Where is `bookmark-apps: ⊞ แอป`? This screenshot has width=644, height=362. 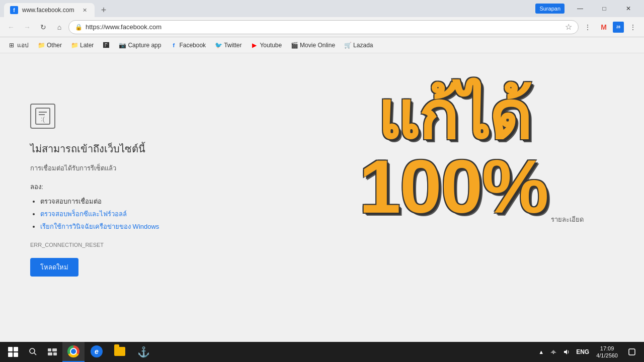 bookmark-apps: ⊞ แอป is located at coordinates (18, 45).